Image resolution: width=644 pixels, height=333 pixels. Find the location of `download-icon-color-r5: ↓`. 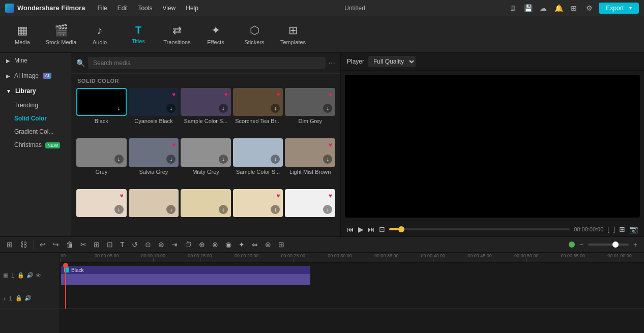

download-icon-color-r5: ↓ is located at coordinates (328, 209).